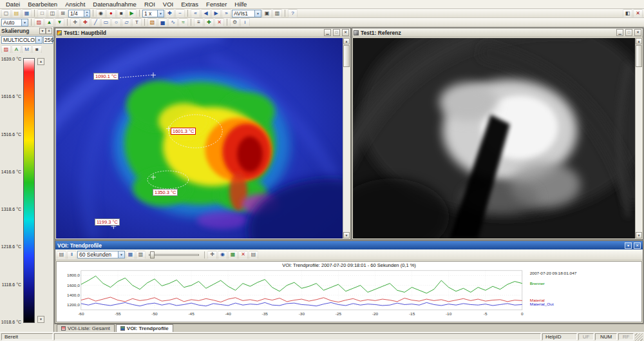  Describe the element at coordinates (254, 255) in the screenshot. I see `trend-print-icon: ▤` at that location.